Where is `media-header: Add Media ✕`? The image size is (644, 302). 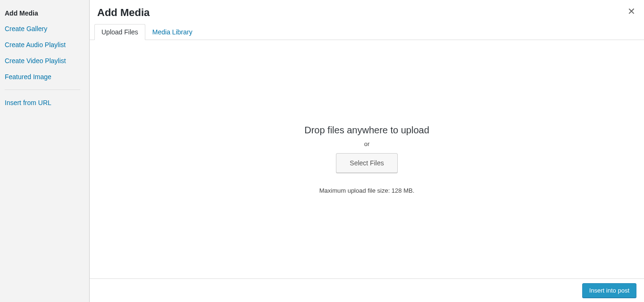
media-header: Add Media ✕ is located at coordinates (367, 9).